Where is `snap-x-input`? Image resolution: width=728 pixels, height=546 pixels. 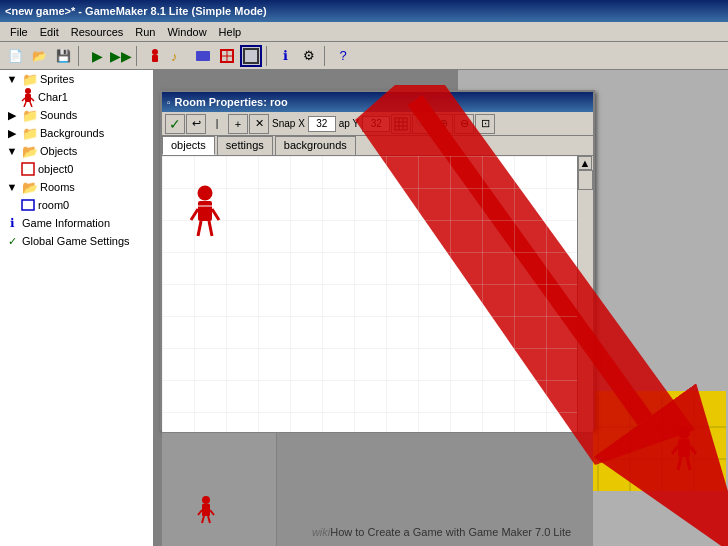 snap-x-input is located at coordinates (322, 124).